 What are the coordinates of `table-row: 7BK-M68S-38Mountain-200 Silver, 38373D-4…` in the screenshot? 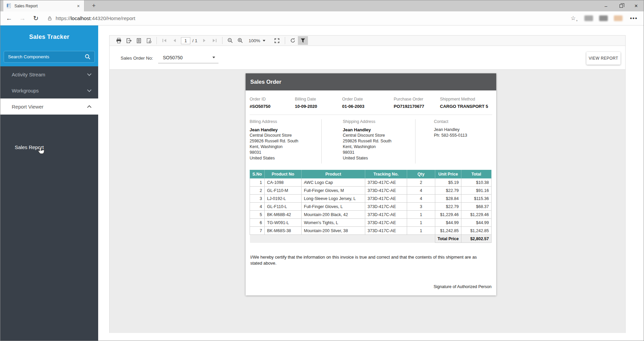 It's located at (371, 231).